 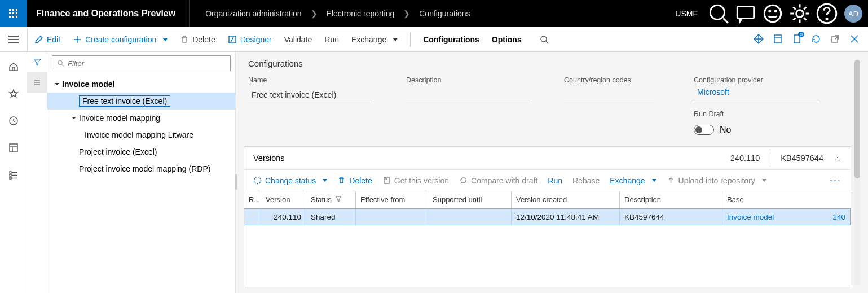 I want to click on breadcrumb-item: Electronic reporting, so click(x=361, y=14).